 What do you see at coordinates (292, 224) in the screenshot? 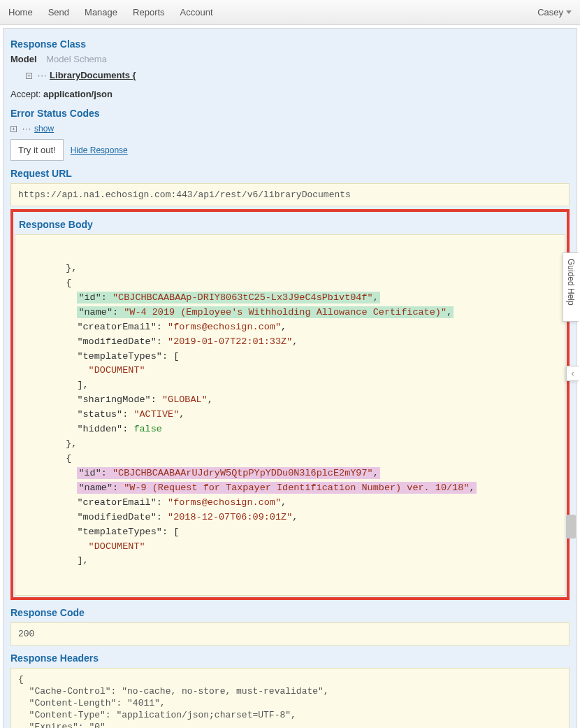
I see `response-body-title: Response Body` at bounding box center [292, 224].